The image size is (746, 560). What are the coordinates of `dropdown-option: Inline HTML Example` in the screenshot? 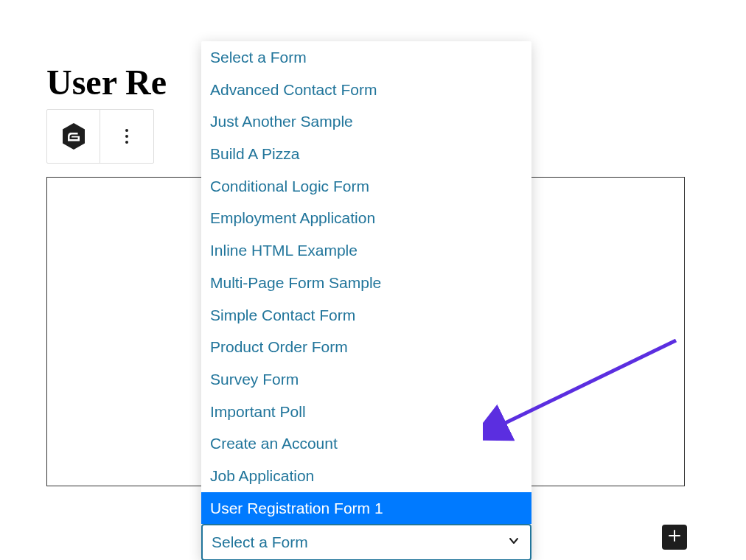 It's located at (366, 251).